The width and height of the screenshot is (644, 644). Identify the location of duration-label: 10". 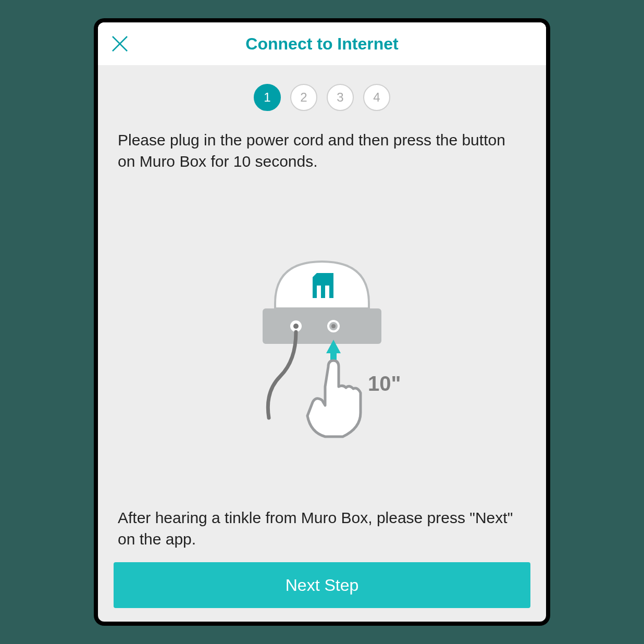
(385, 383).